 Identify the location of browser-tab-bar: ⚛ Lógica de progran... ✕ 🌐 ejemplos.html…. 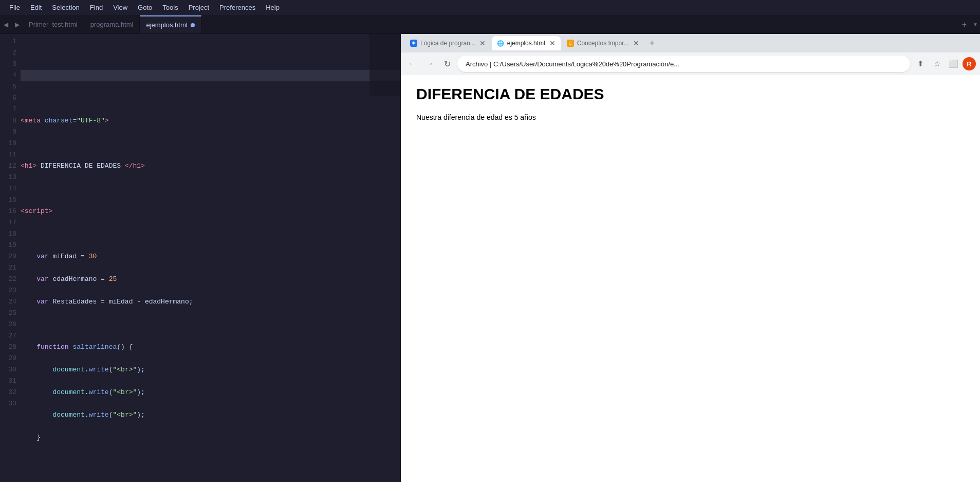
(691, 43).